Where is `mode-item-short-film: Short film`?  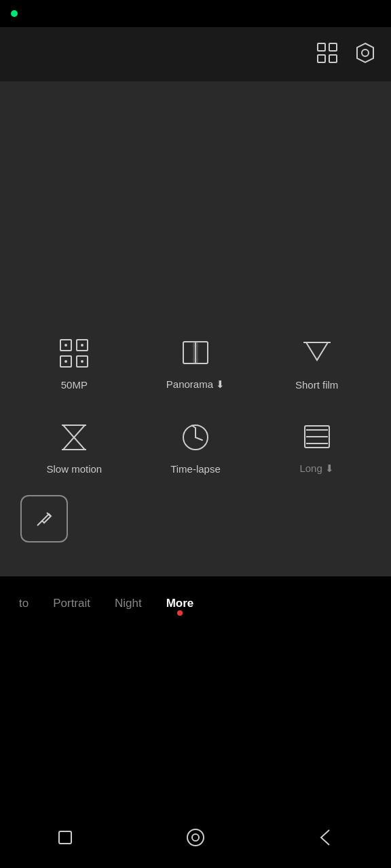
mode-item-short-film: Short film is located at coordinates (316, 362).